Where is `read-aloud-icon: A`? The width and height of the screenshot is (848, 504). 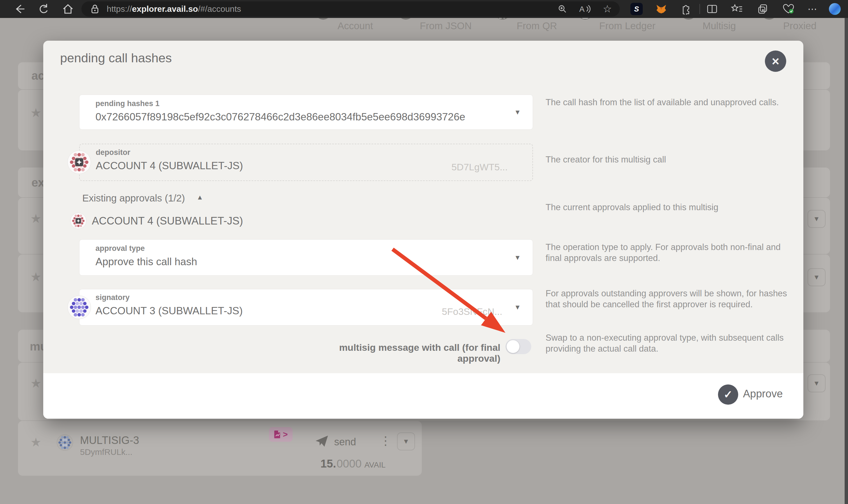
read-aloud-icon: A is located at coordinates (585, 9).